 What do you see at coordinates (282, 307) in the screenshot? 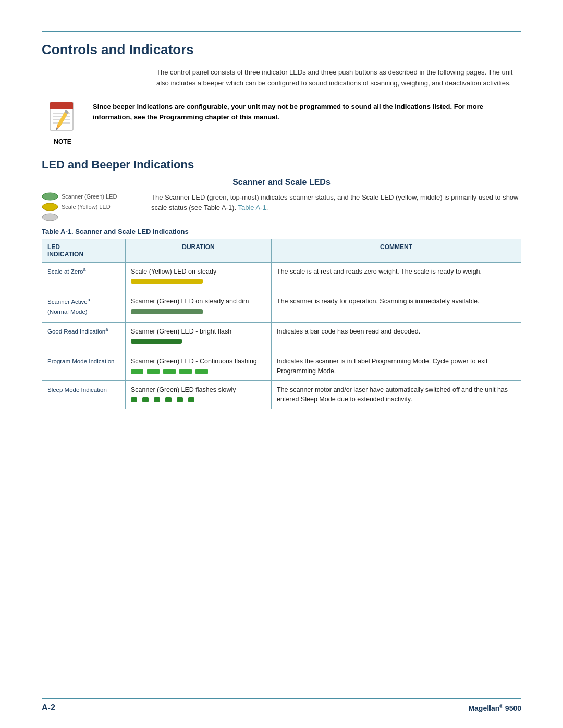
I see `table-row: Scanner Activea (Normal Mode) Scanner (G…` at bounding box center [282, 307].